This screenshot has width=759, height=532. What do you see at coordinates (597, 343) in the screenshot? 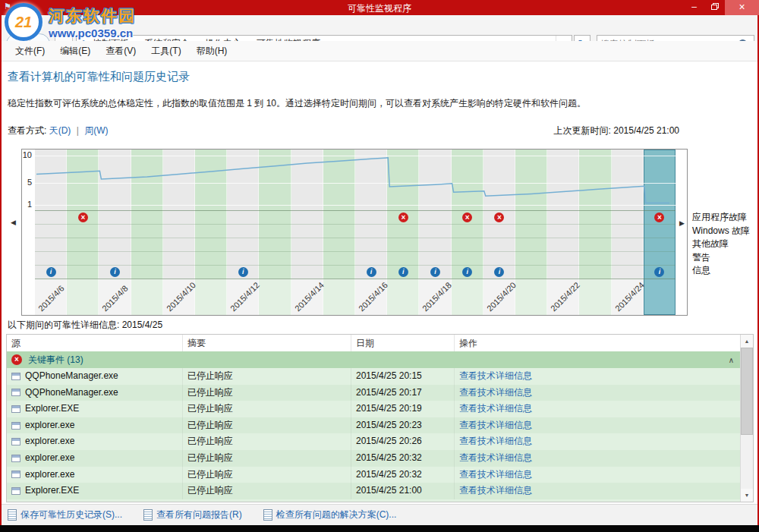
I see `column-header-action: 操作` at bounding box center [597, 343].